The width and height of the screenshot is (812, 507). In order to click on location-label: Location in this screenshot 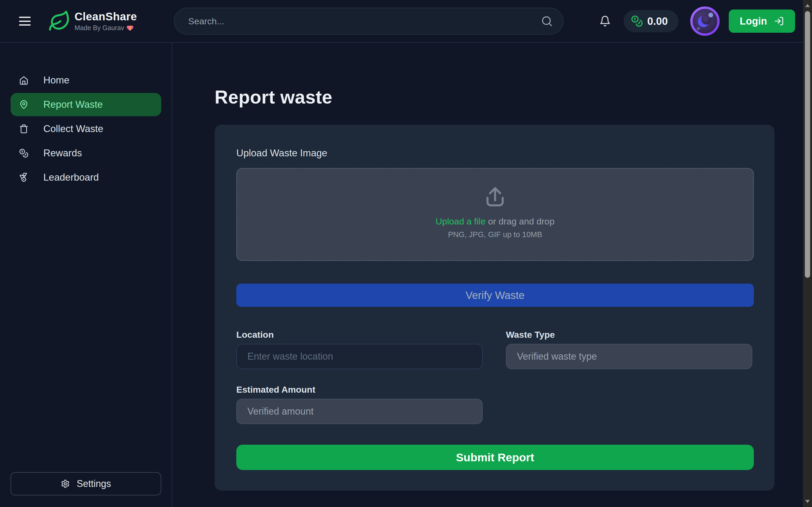, I will do `click(359, 335)`.